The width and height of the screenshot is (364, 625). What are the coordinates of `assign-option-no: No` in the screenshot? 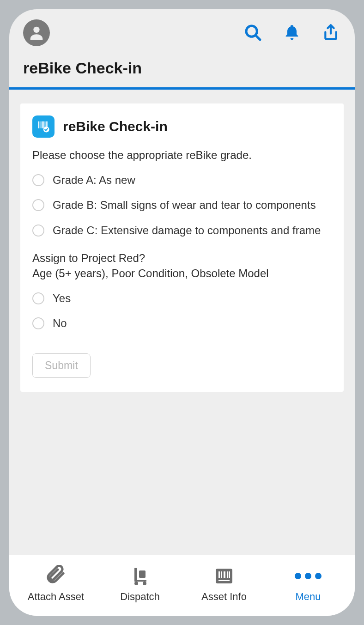 It's located at (182, 323).